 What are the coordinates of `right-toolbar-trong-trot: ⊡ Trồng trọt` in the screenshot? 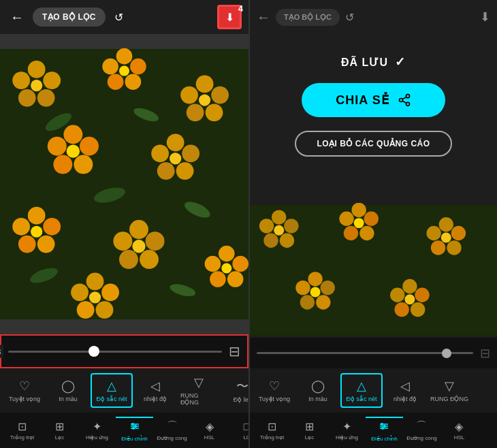 It's located at (272, 430).